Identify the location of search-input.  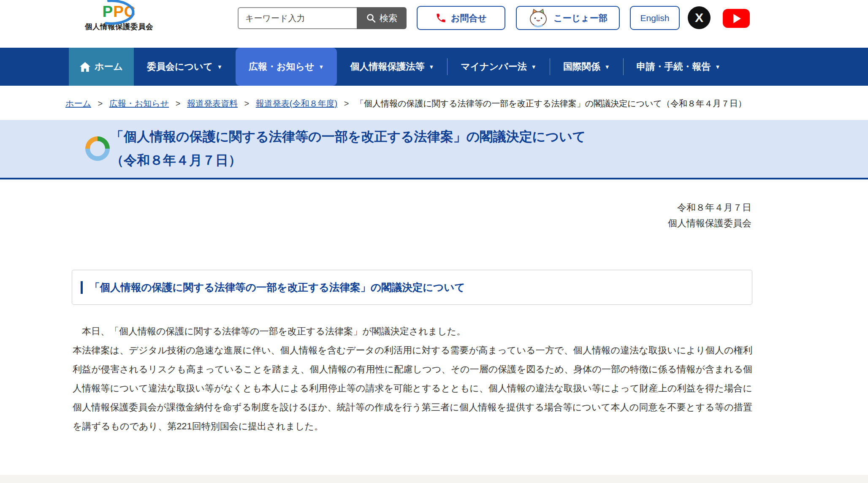
(297, 18).